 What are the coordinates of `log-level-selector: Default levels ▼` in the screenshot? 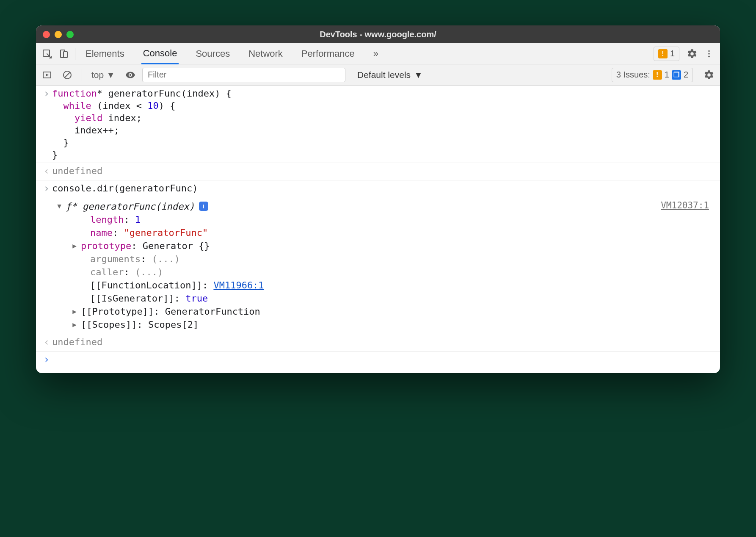 It's located at (390, 75).